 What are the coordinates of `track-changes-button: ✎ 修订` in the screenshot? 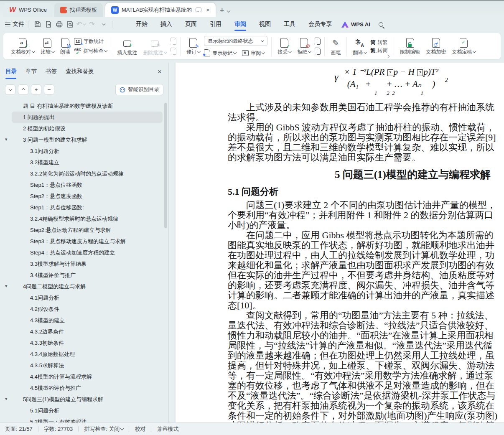 It's located at (193, 46).